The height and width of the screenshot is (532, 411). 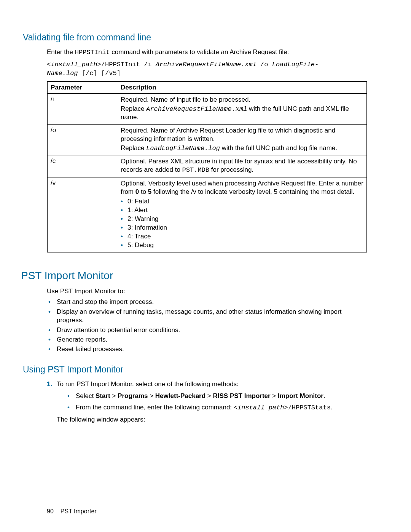 I want to click on menu-path: Programs, so click(x=132, y=396).